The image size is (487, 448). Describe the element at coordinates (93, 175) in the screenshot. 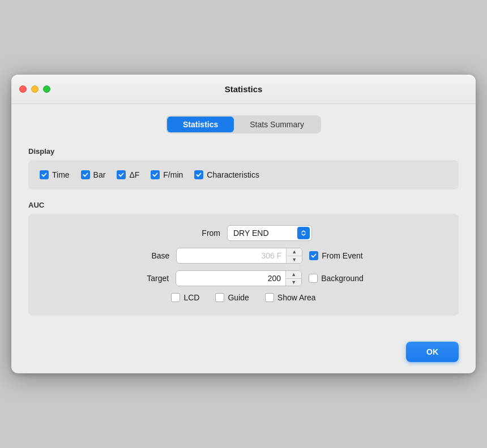

I see `checkbox-bar: Bar` at that location.